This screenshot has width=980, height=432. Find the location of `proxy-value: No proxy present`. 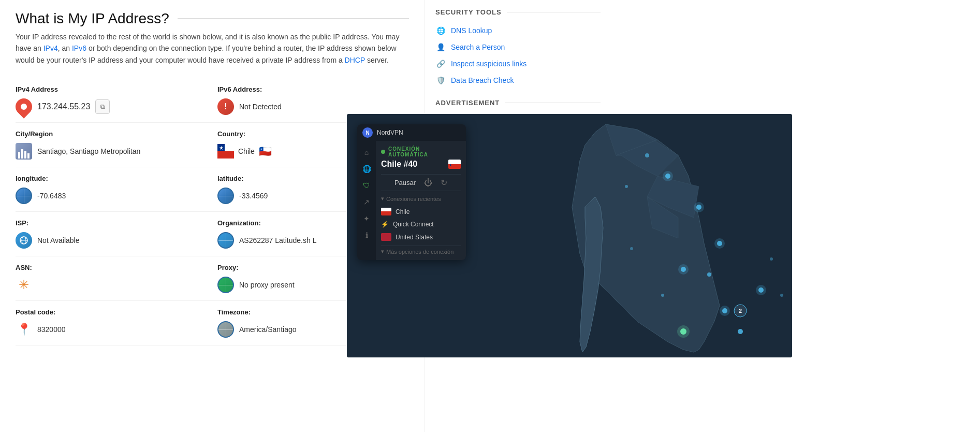

proxy-value: No proxy present is located at coordinates (267, 285).